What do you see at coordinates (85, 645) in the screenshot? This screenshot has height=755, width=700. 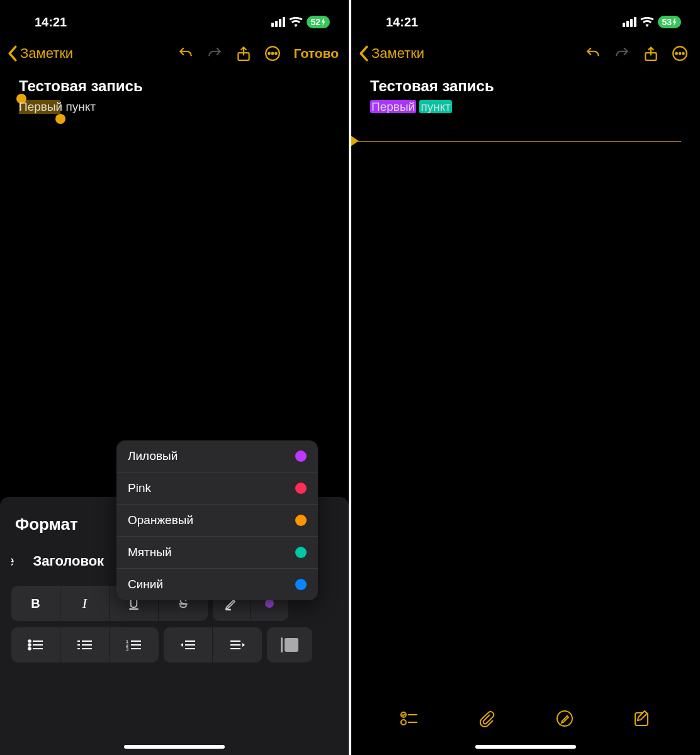 I see `list-group: 123` at bounding box center [85, 645].